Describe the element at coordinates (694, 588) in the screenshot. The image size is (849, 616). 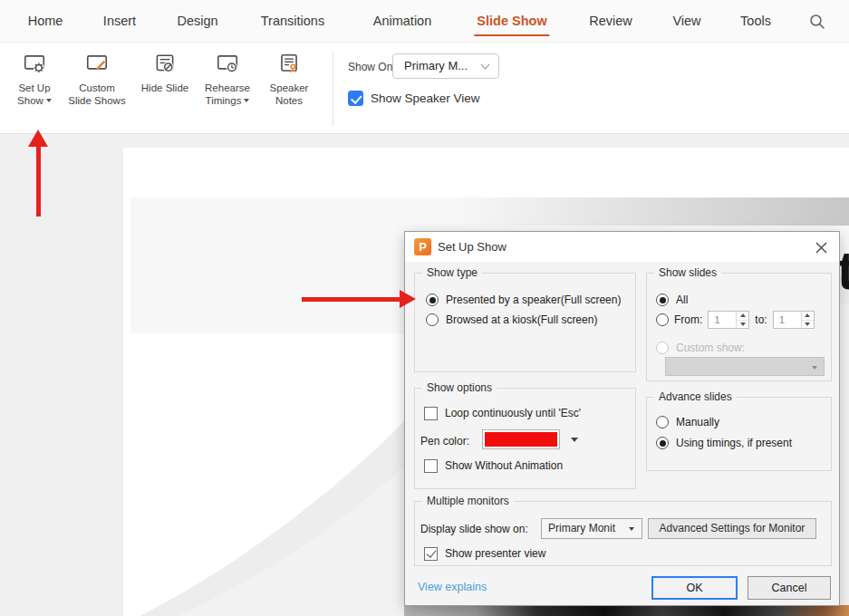
I see `ok-button: OK` at that location.